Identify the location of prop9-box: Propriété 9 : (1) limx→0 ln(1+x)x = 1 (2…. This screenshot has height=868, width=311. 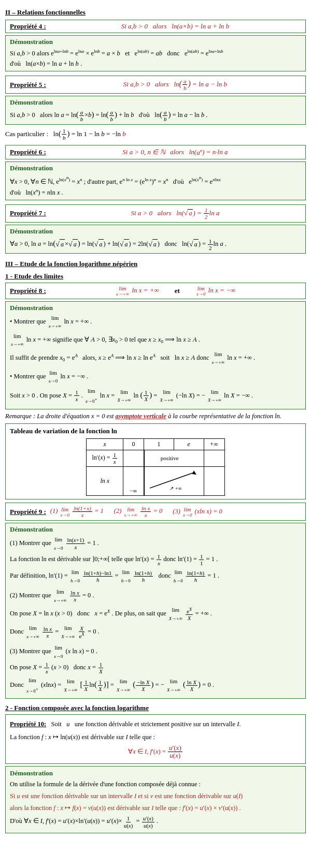
(156, 511).